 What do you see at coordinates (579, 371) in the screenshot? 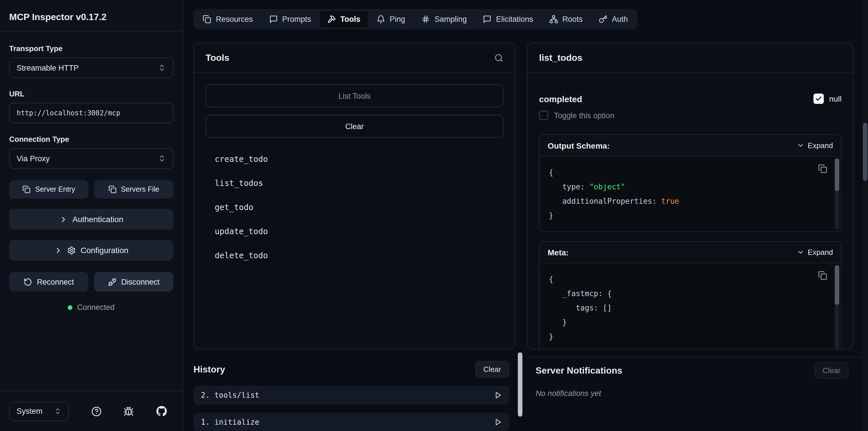
I see `server-notifications-title: Server Notifications` at bounding box center [579, 371].